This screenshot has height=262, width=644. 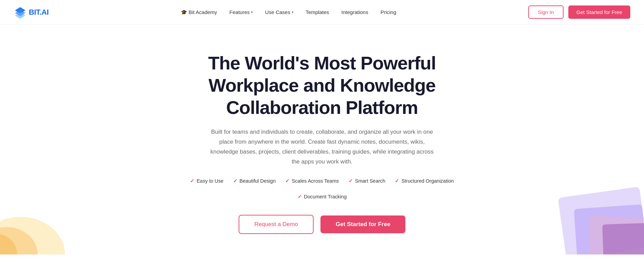 What do you see at coordinates (300, 197) in the screenshot?
I see `check-icon-6: ✓` at bounding box center [300, 197].